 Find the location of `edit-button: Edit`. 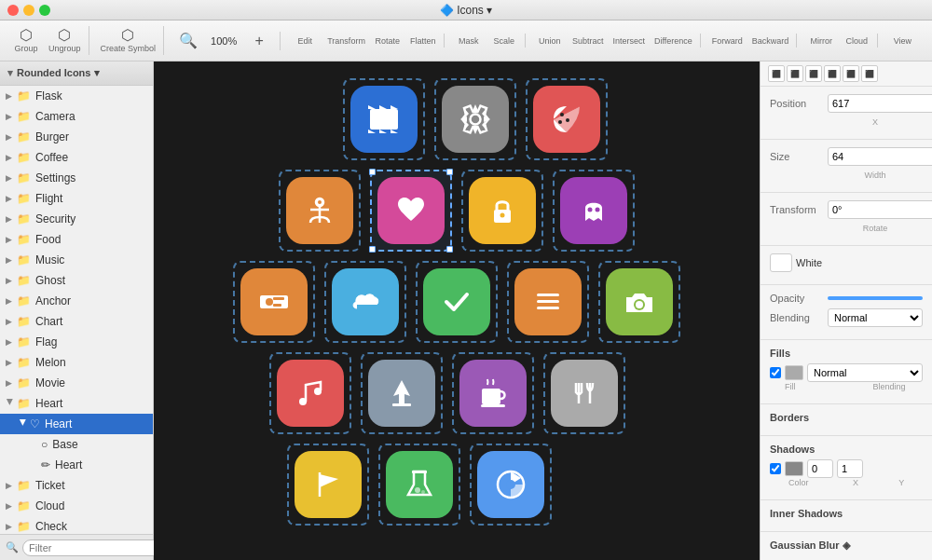

edit-button: Edit is located at coordinates (305, 41).